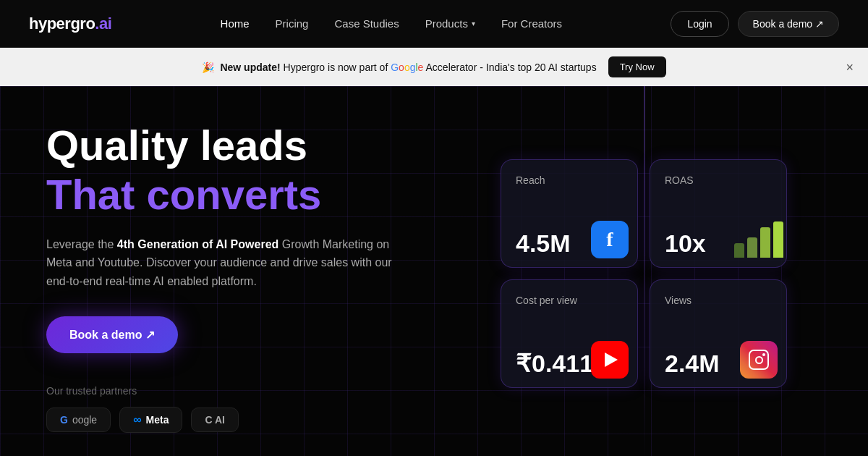  I want to click on instagram-icon, so click(759, 360).